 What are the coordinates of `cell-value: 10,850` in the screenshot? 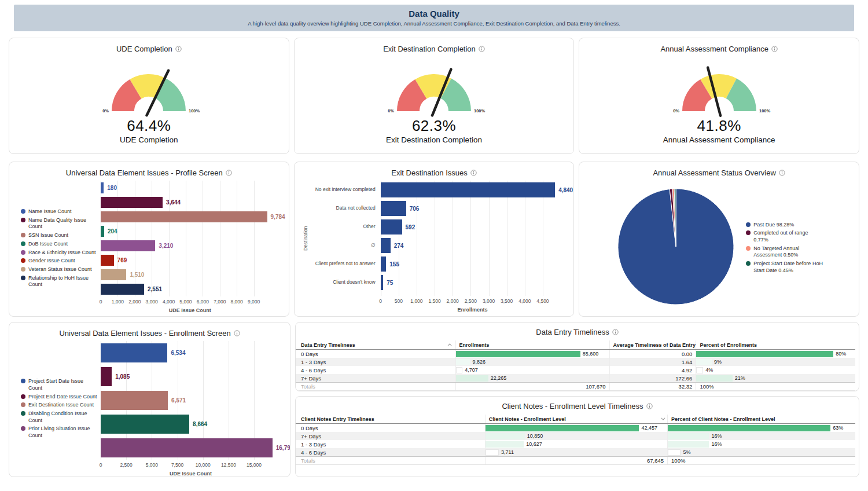 It's located at (535, 436).